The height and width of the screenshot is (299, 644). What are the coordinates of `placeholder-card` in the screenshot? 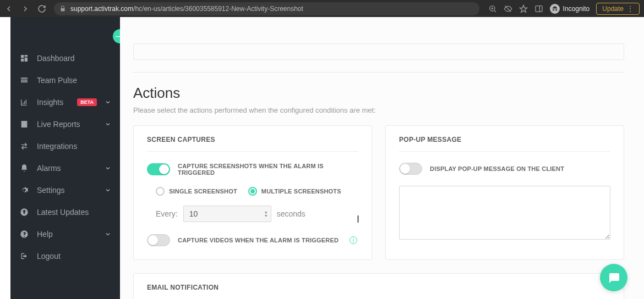 It's located at (379, 52).